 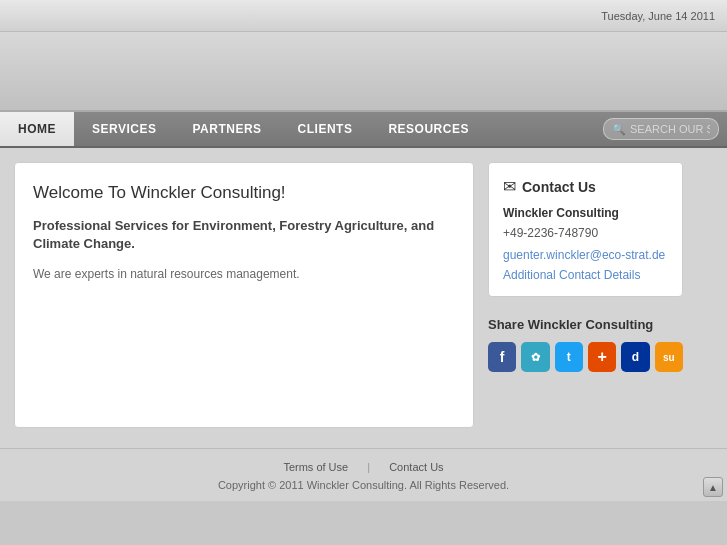 I want to click on contact-phone: +49-2236-748790, so click(x=586, y=233).